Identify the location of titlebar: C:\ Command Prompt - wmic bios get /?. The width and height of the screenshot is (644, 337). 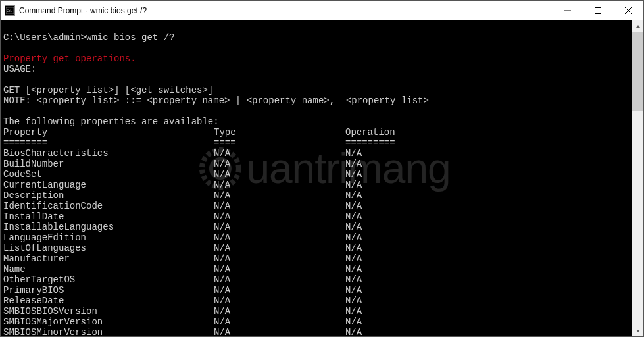
(322, 11).